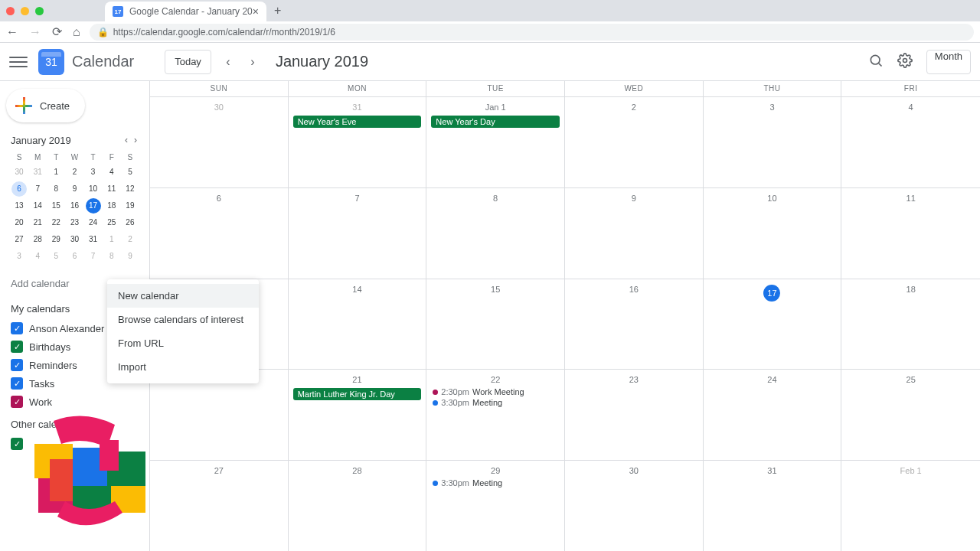 Image resolution: width=980 pixels, height=551 pixels. Describe the element at coordinates (183, 295) in the screenshot. I see `menu-item: New calendar` at that location.